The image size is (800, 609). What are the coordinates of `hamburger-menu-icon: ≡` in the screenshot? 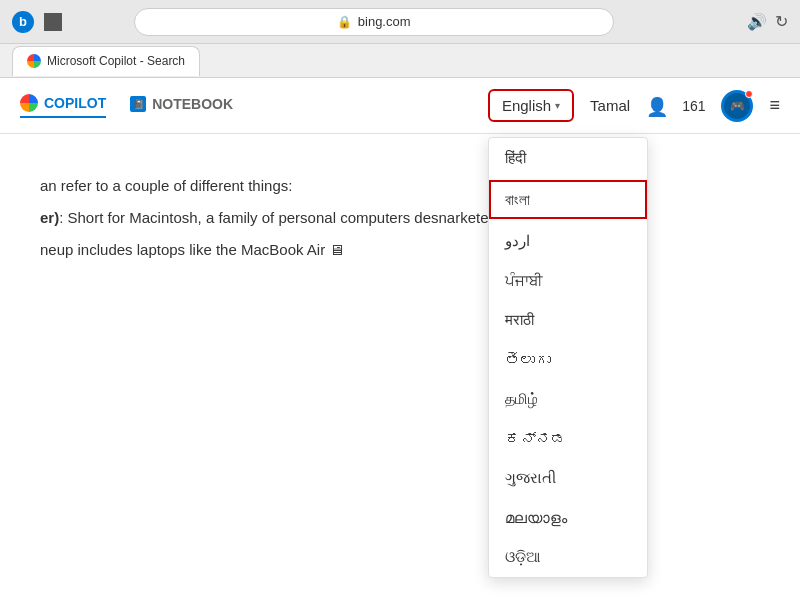 It's located at (774, 106).